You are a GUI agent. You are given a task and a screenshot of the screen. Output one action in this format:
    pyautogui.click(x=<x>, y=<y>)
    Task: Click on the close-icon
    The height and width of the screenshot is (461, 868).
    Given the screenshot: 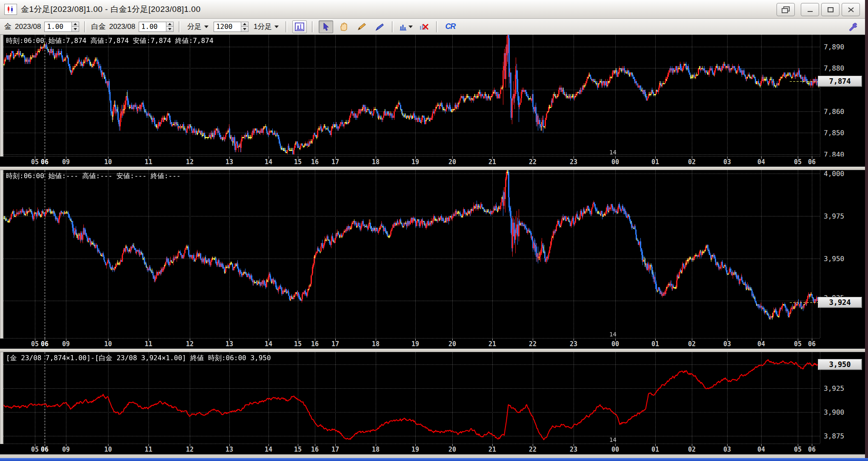 What is the action you would take?
    pyautogui.click(x=851, y=10)
    